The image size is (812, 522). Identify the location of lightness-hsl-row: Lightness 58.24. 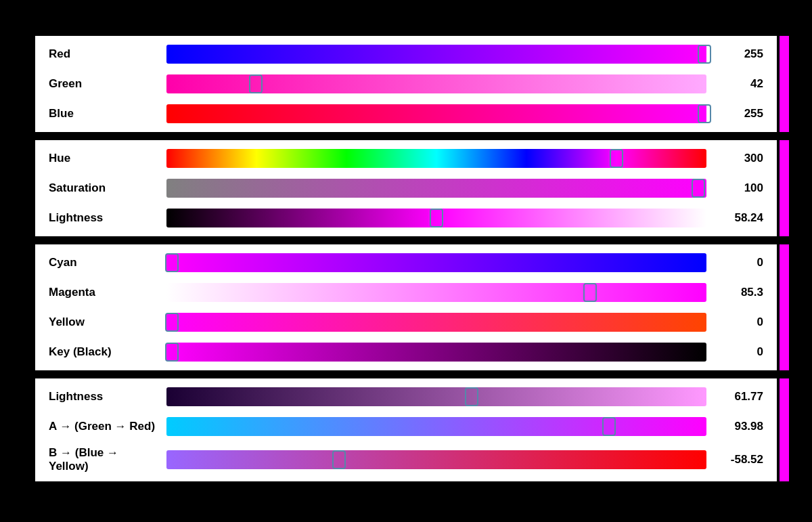
(406, 218).